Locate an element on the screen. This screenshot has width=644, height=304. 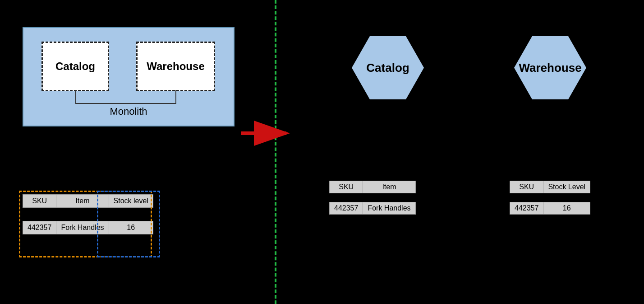
catalog-label: Catalog is located at coordinates (75, 66).